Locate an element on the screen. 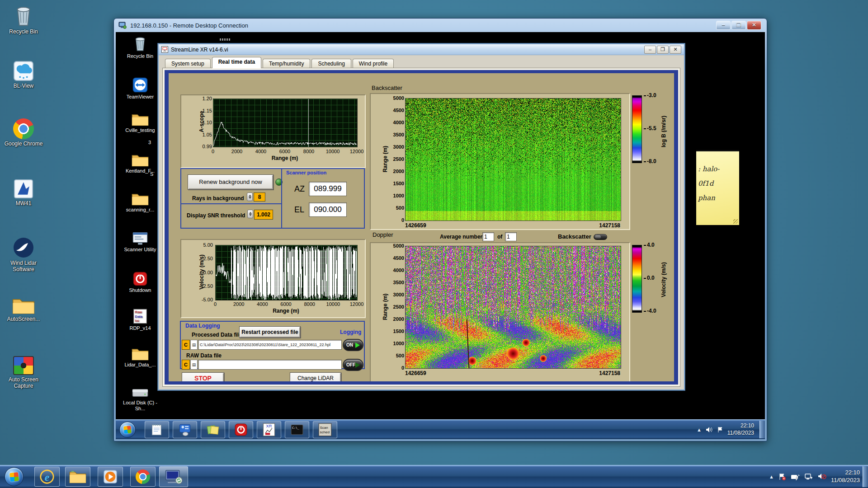  rdp-taskbar-shutdown is located at coordinates (241, 430).